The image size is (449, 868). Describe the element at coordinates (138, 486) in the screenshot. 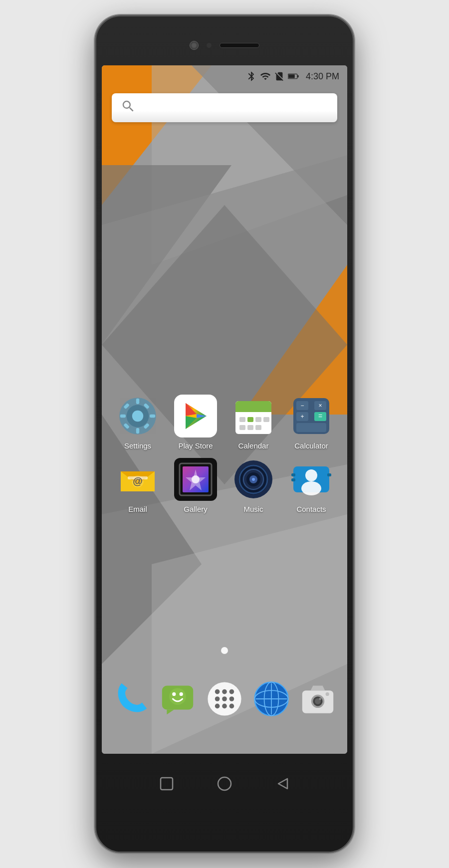

I see `app-email: @ Email` at that location.